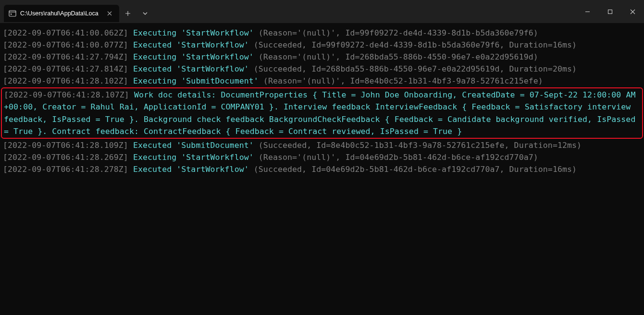  What do you see at coordinates (396, 158) in the screenshot?
I see `log-detail: (Reason='(null)', Id=04e69d2b-5b81-462d-…` at bounding box center [396, 158].